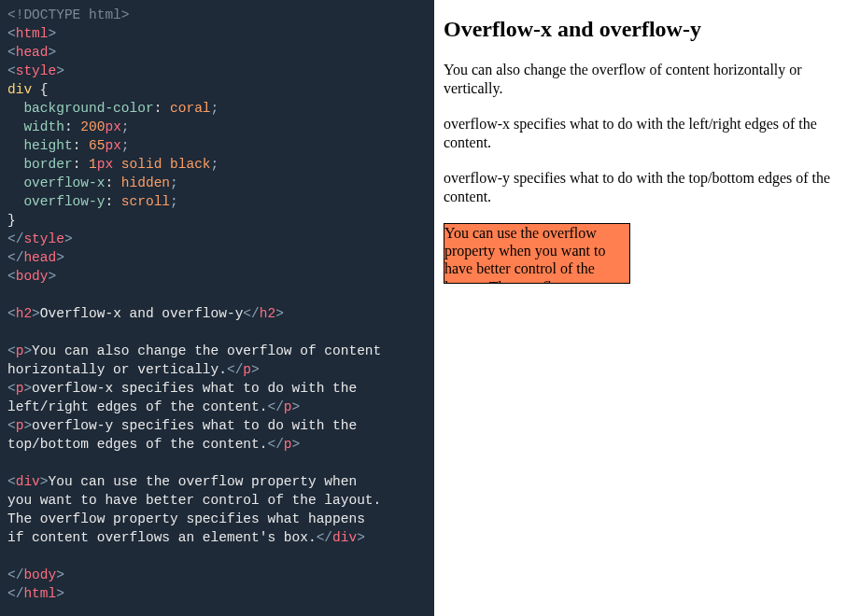 This screenshot has width=860, height=616. Describe the element at coordinates (39, 575) in the screenshot. I see `code-tag-body-close: body` at that location.